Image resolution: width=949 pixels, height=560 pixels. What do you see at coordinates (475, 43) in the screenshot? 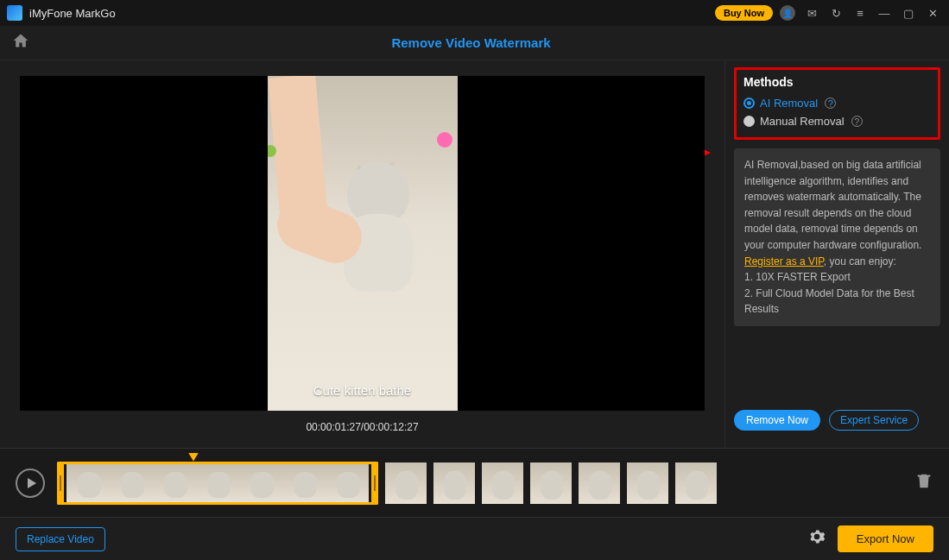
I see `header: Remove Video Watermark` at bounding box center [475, 43].